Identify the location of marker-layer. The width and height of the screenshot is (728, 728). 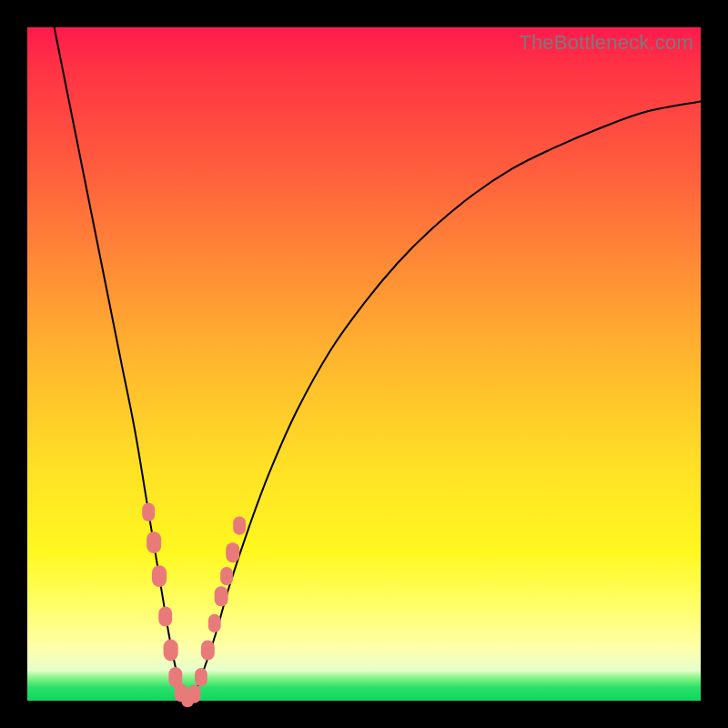
(194, 606).